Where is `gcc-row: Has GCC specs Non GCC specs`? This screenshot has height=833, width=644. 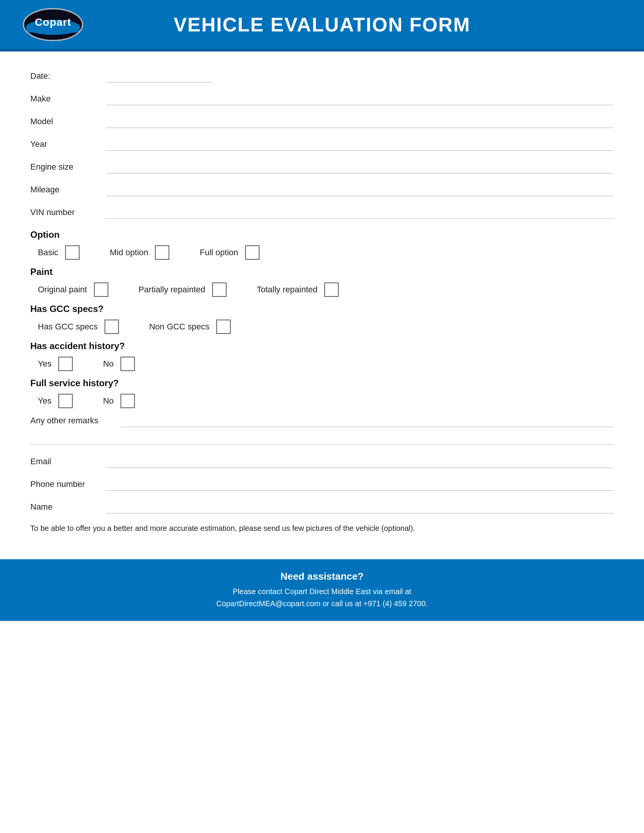 gcc-row: Has GCC specs Non GCC specs is located at coordinates (326, 327).